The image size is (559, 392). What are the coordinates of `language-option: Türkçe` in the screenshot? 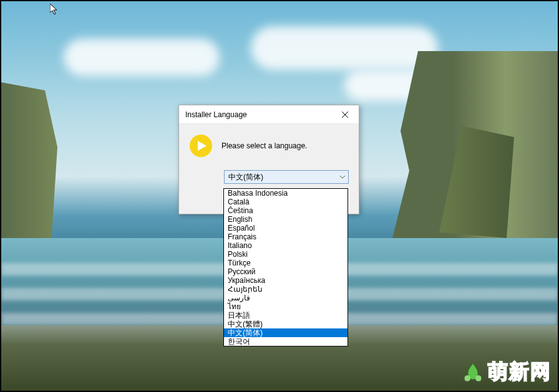 It's located at (286, 263).